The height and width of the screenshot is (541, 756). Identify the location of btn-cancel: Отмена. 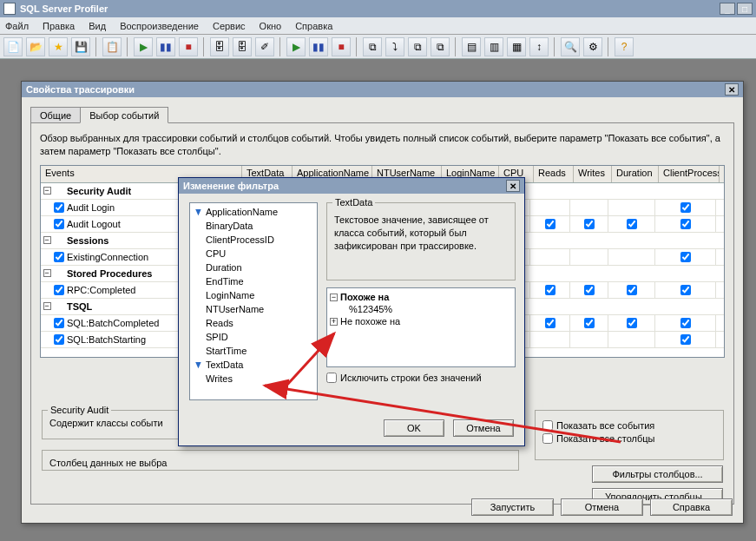
(602, 507).